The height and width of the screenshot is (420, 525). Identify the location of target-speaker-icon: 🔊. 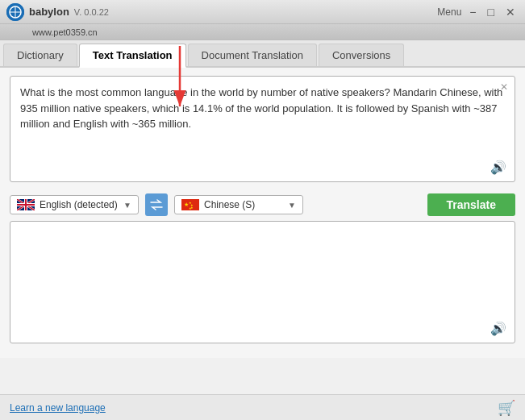
(498, 329).